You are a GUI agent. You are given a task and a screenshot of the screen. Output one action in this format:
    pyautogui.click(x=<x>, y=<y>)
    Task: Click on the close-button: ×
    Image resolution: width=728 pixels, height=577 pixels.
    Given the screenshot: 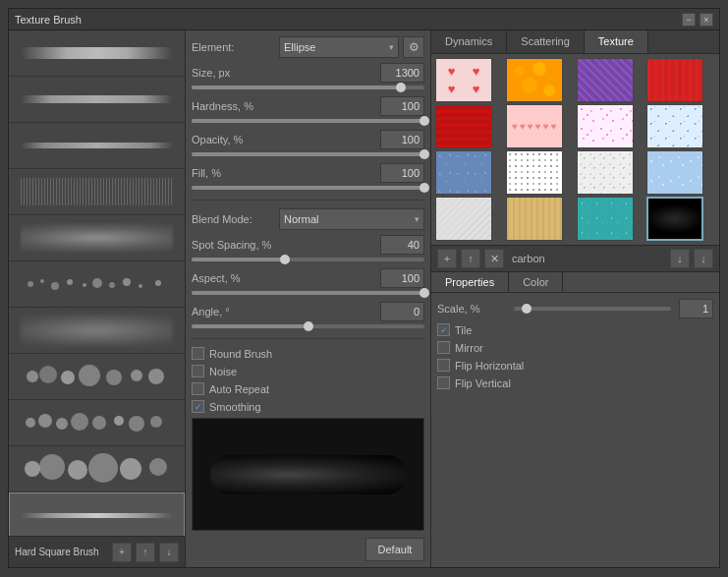 What is the action you would take?
    pyautogui.click(x=706, y=20)
    